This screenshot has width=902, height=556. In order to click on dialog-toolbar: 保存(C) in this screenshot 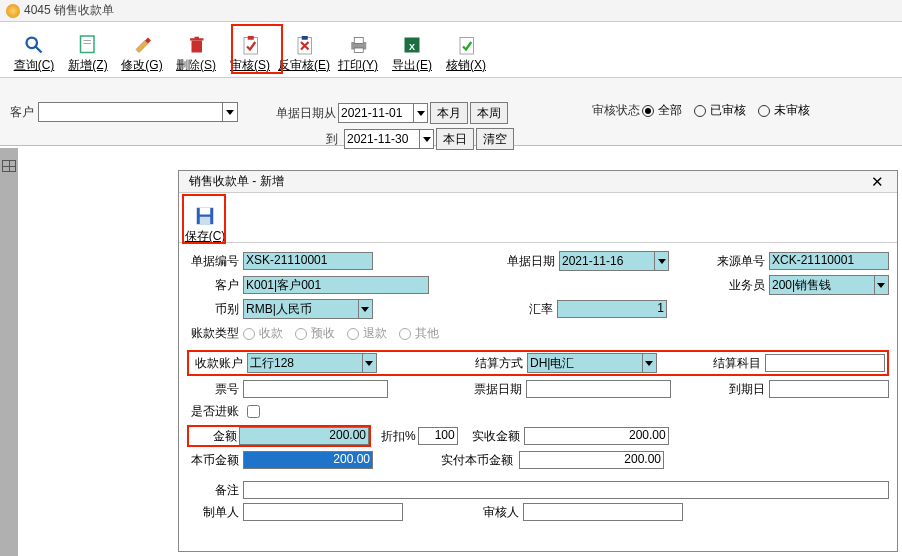, I will do `click(538, 218)`.